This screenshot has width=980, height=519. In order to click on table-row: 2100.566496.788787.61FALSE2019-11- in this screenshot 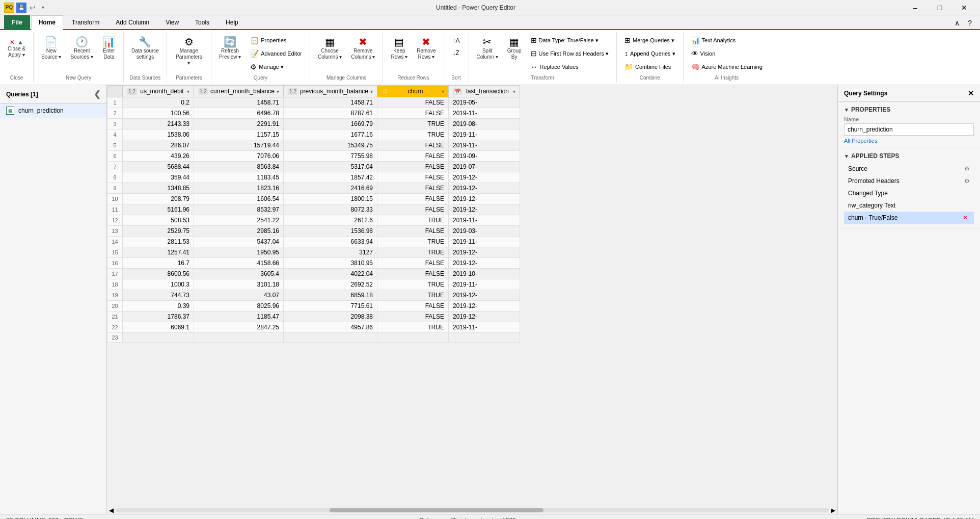, I will do `click(314, 113)`.